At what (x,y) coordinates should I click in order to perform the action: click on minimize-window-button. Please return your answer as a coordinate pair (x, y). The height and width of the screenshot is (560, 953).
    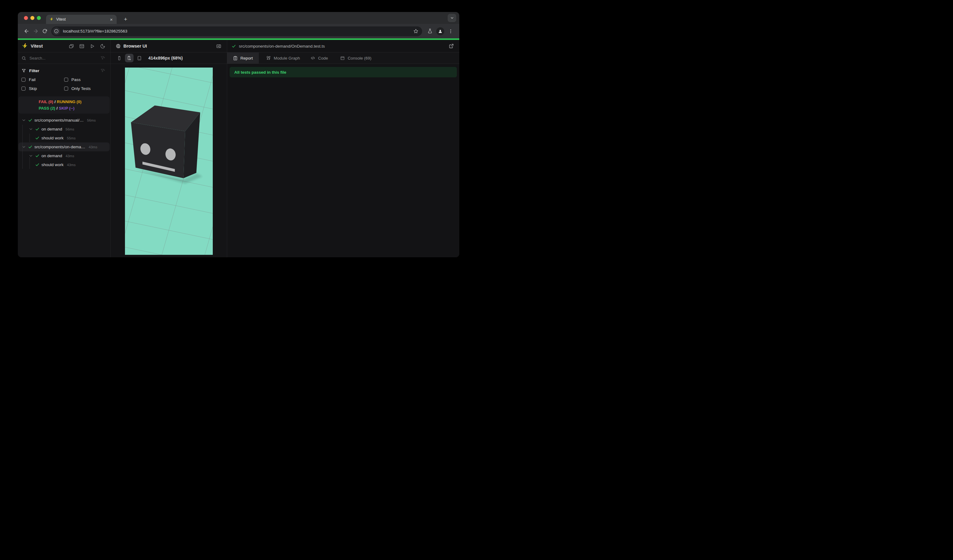
    Looking at the image, I should click on (33, 18).